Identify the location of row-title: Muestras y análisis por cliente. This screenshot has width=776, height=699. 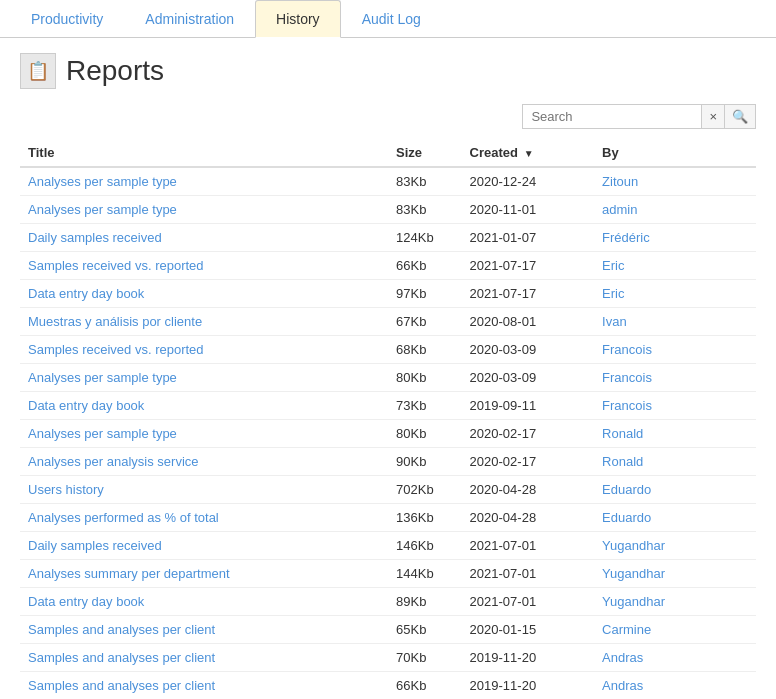
(204, 322).